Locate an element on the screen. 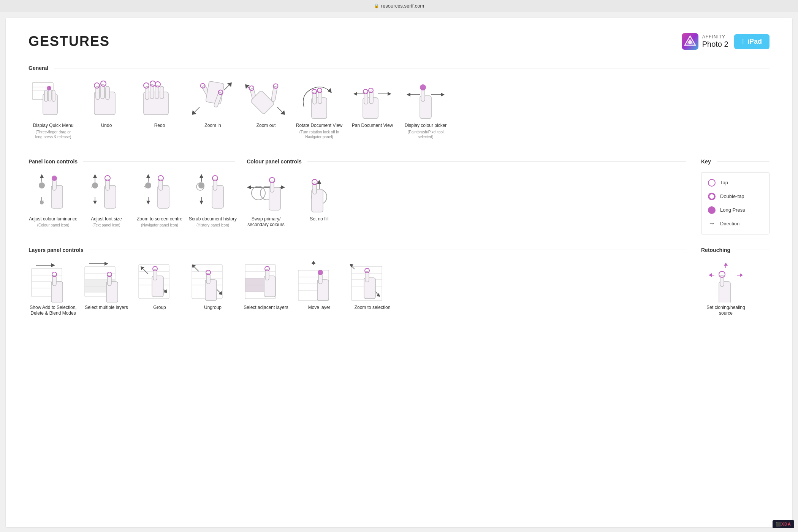 Image resolution: width=798 pixels, height=532 pixels. gesture-icon-scrub-history is located at coordinates (213, 193).